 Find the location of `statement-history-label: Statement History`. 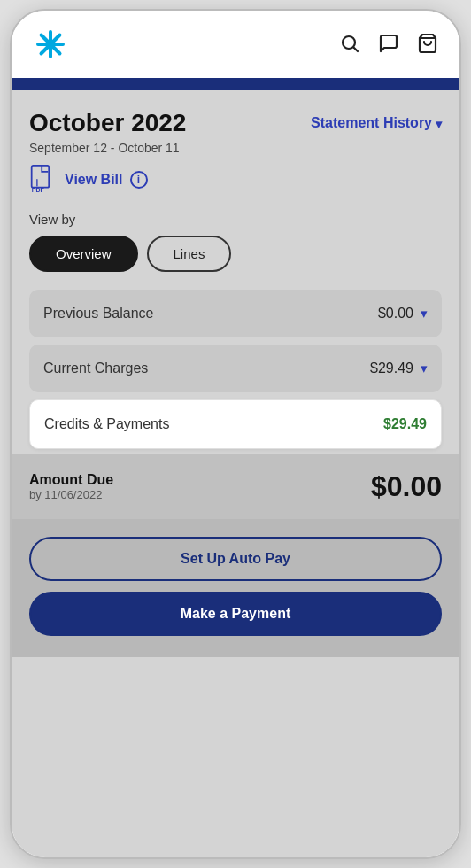

statement-history-label: Statement History is located at coordinates (372, 123).